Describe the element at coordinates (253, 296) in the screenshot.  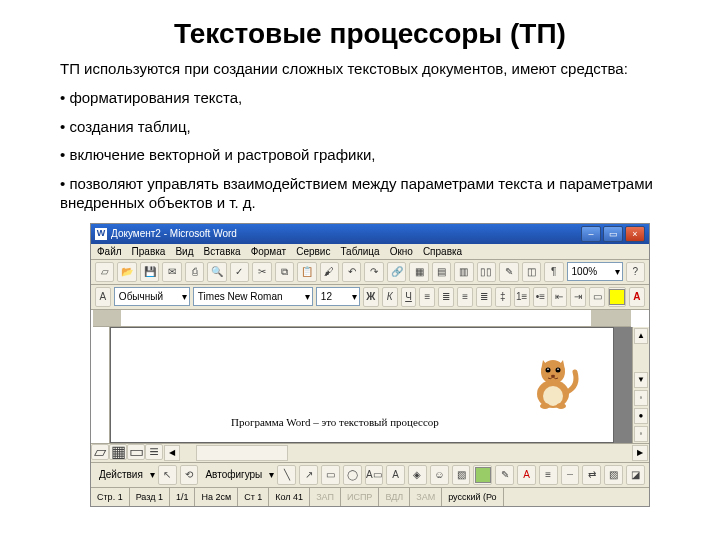
I see `font-select: Times New Roman` at that location.